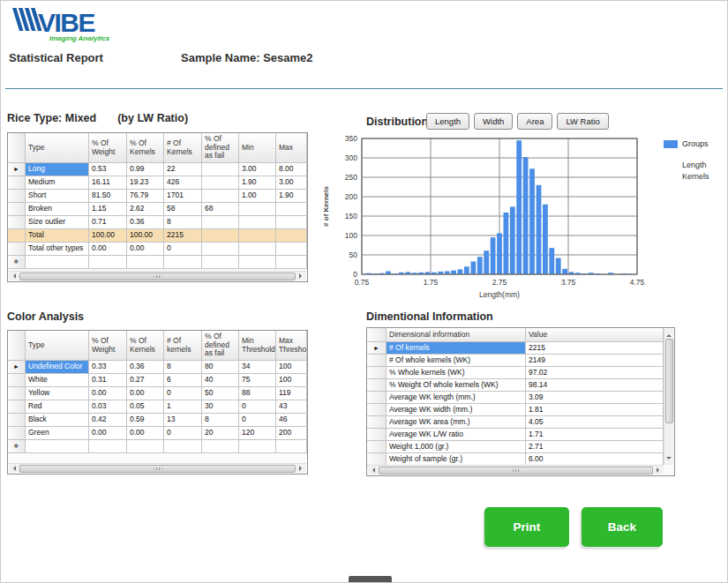 This screenshot has width=728, height=583. What do you see at coordinates (291, 407) in the screenshot?
I see `cell: 43` at bounding box center [291, 407].